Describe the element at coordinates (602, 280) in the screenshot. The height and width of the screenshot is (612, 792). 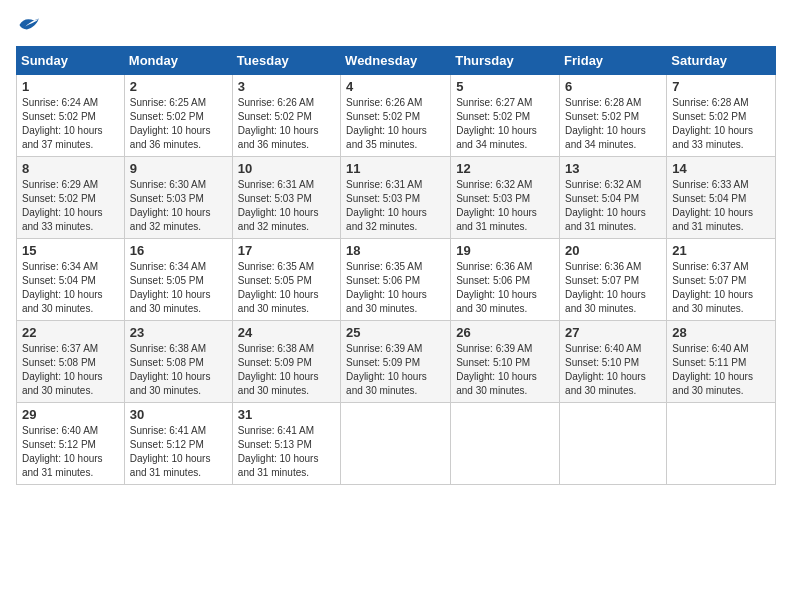
I see `sunset-label: Sunset: 5:07 PM` at that location.